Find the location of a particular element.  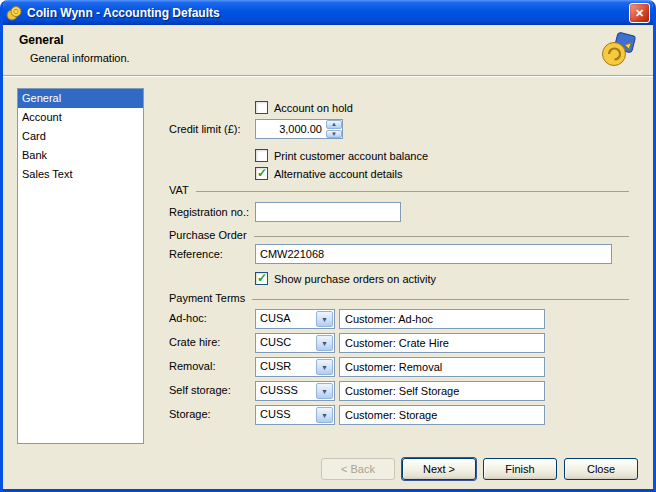

checkbox-label: Print customer account balance is located at coordinates (351, 156).